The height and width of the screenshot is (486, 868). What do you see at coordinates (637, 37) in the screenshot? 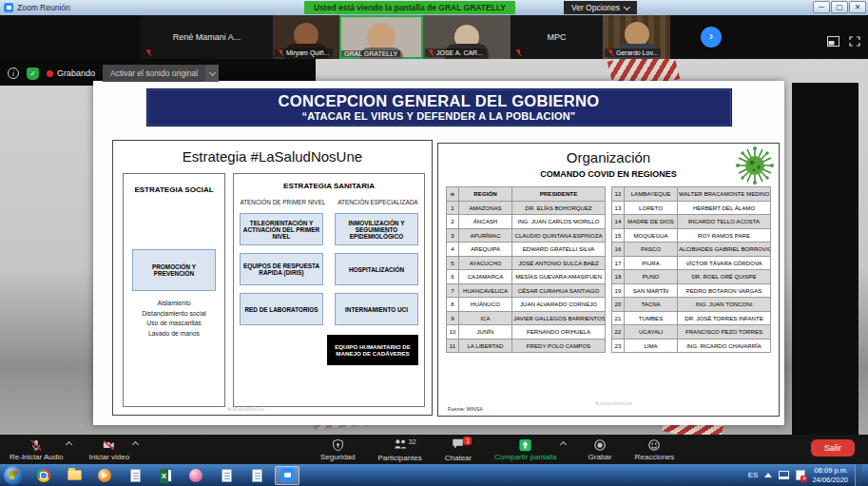
I see `participant-tile: Gerardo Lov...` at bounding box center [637, 37].